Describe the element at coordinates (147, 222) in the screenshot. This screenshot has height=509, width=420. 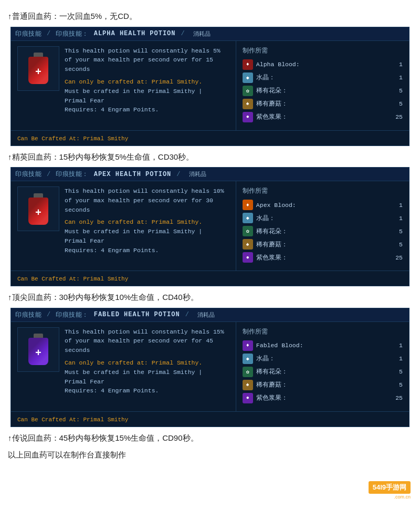
I see `card-apex-craft-loc: Can only be crafted at: Primal Smithy.` at that location.